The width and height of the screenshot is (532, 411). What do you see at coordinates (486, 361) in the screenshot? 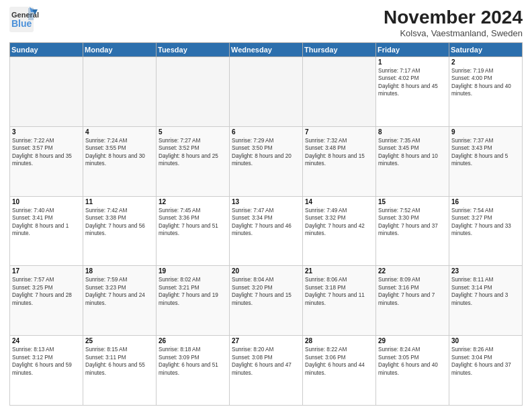
I see `day-info: Sunrise: 8:26 AMSunset: 3:04 PMDaylight:…` at bounding box center [486, 361].